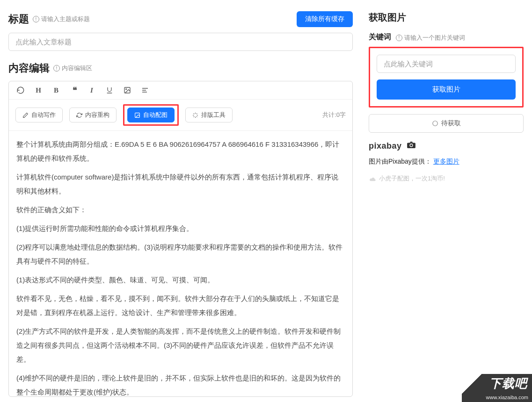  I want to click on pixabay-badge: pixabay, so click(393, 146).